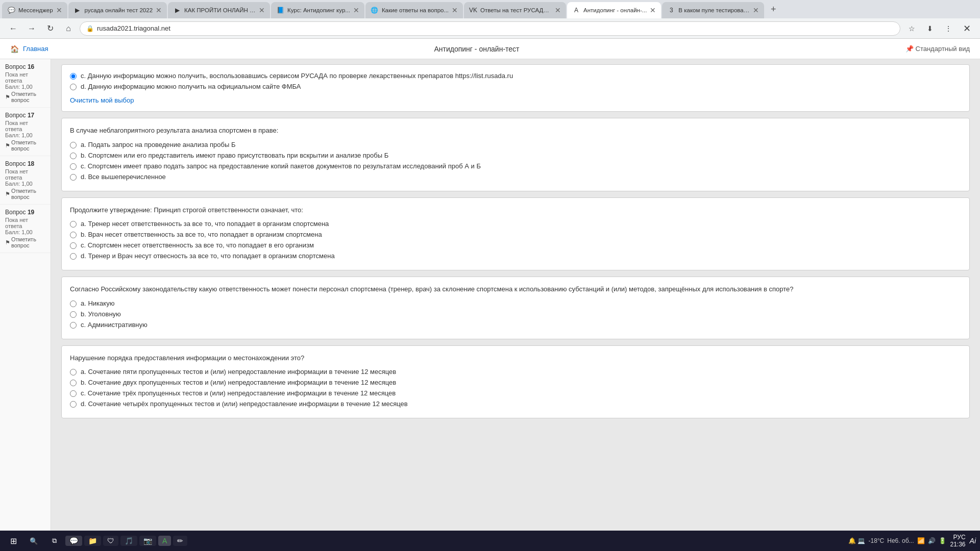 This screenshot has height=551, width=980. Describe the element at coordinates (912, 29) in the screenshot. I see `bookmark-button: ☆` at that location.